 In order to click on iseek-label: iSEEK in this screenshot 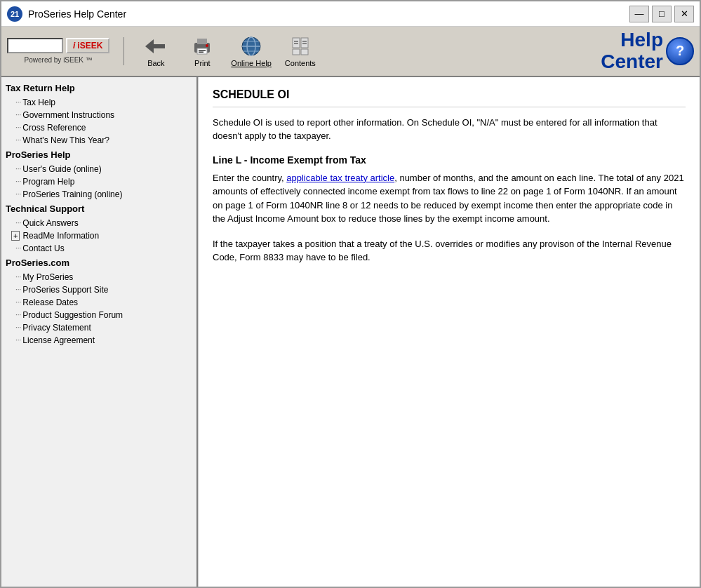, I will do `click(90, 46)`.